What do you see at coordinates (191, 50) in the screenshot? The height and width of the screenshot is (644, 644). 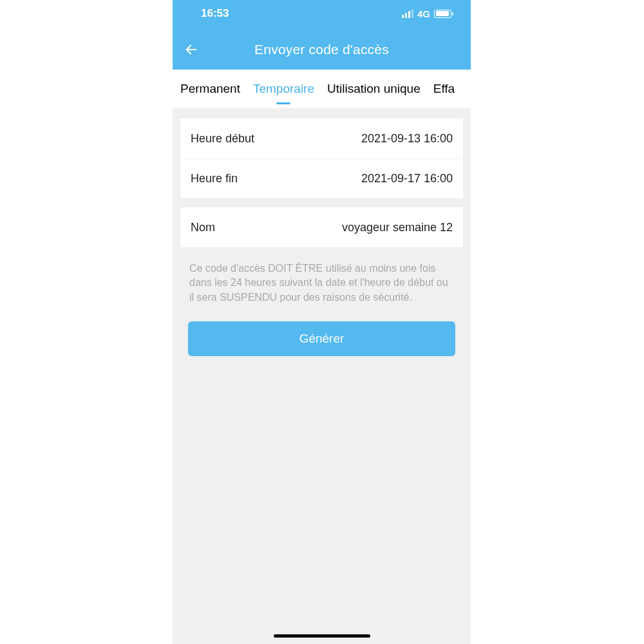 I see `arrow-left-icon` at bounding box center [191, 50].